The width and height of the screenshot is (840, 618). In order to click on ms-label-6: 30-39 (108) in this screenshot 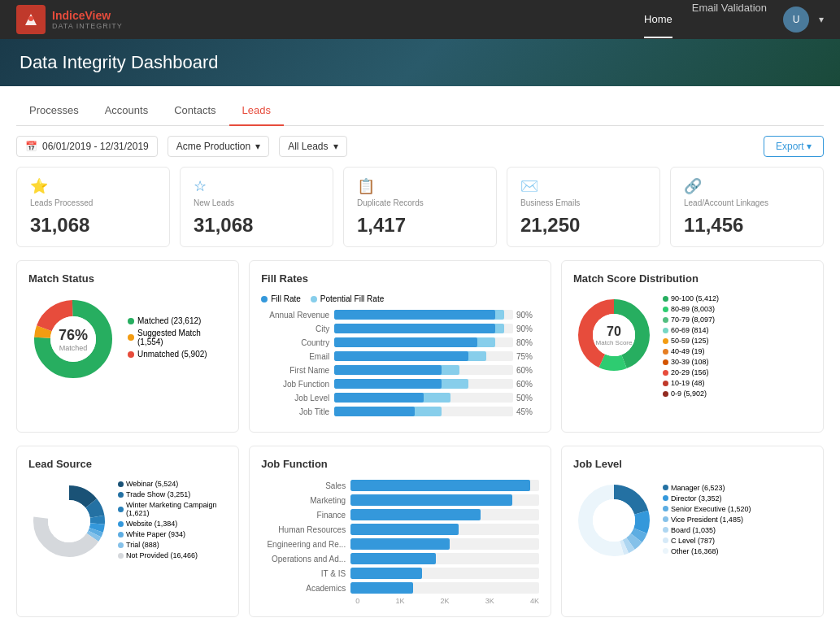, I will do `click(690, 362)`.